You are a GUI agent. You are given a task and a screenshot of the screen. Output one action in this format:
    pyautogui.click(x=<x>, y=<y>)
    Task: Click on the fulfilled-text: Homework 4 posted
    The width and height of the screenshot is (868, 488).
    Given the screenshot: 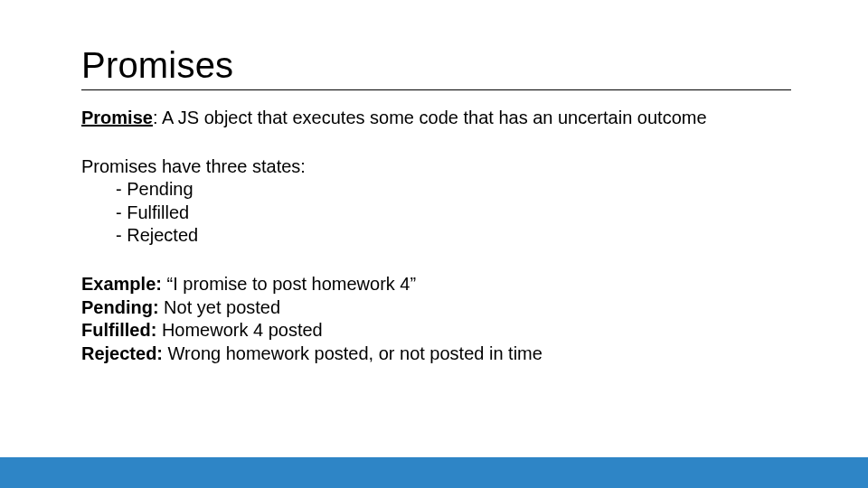 What is the action you would take?
    pyautogui.click(x=239, y=330)
    